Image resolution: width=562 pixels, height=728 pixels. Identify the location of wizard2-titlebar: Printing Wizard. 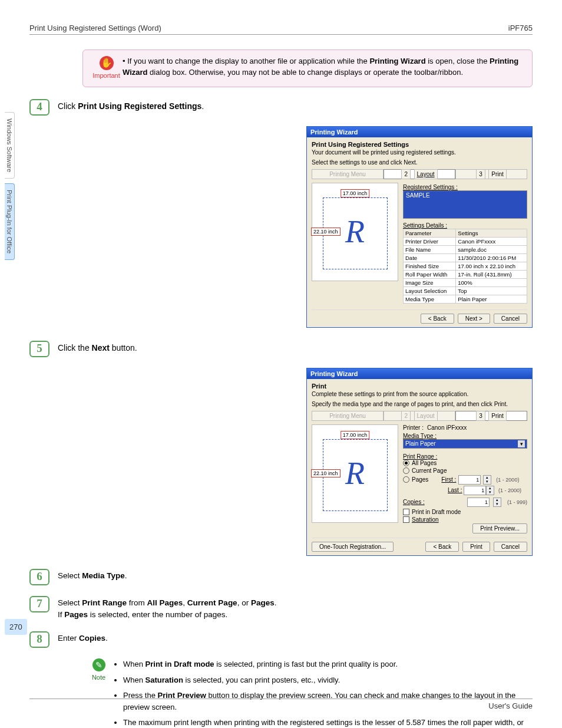
(419, 374).